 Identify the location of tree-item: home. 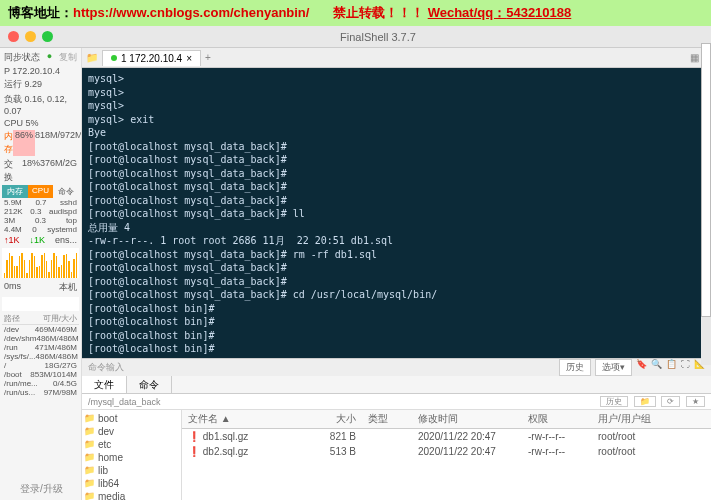
(132, 458).